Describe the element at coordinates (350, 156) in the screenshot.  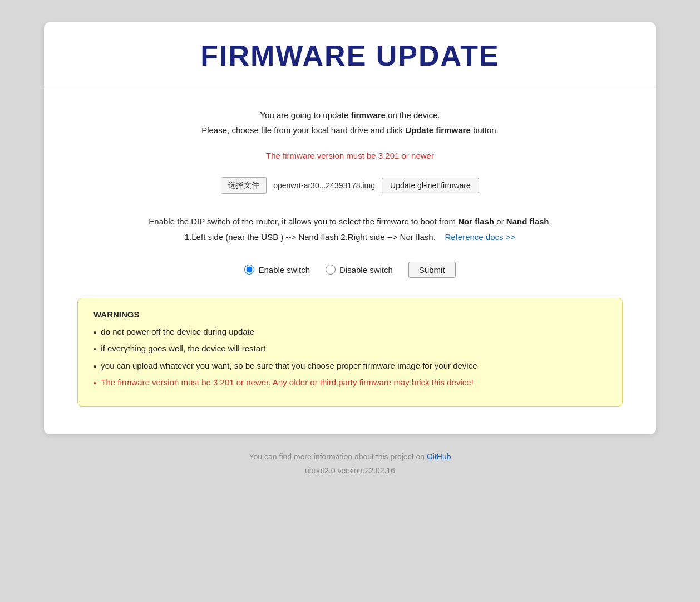
I see `version-warning-text: The firmware version must be 3.201 or ne…` at that location.